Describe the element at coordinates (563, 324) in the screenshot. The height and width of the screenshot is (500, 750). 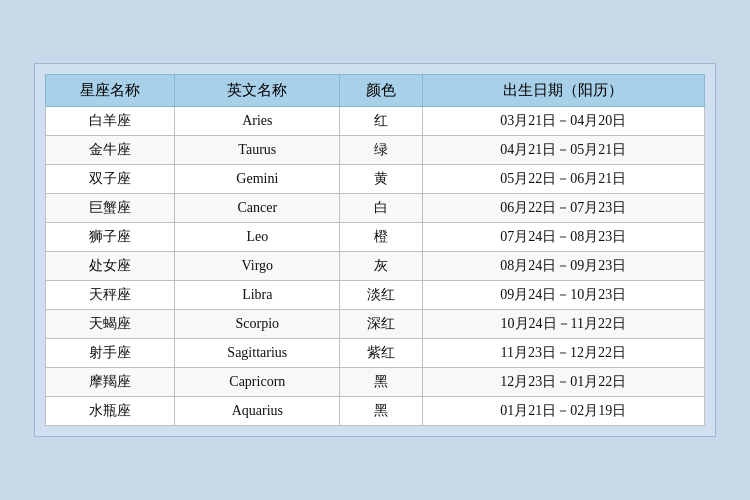
I see `cell-date: 10月24日－11月22日` at that location.